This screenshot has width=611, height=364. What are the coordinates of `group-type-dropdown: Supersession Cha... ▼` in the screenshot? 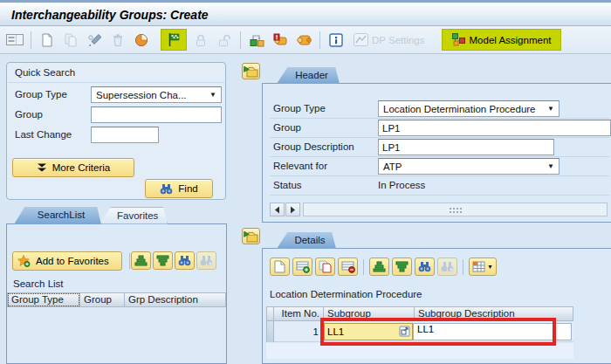 It's located at (156, 94).